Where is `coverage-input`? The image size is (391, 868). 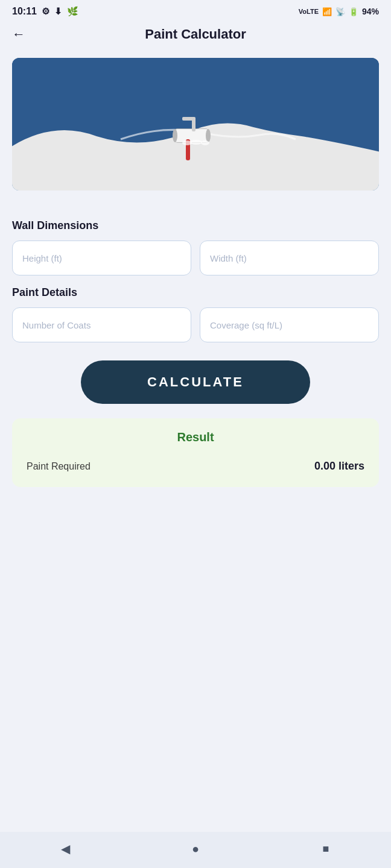 coverage-input is located at coordinates (290, 325).